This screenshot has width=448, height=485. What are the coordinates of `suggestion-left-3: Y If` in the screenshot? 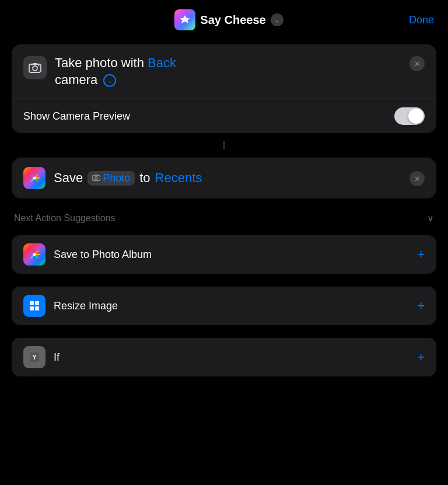 It's located at (41, 357).